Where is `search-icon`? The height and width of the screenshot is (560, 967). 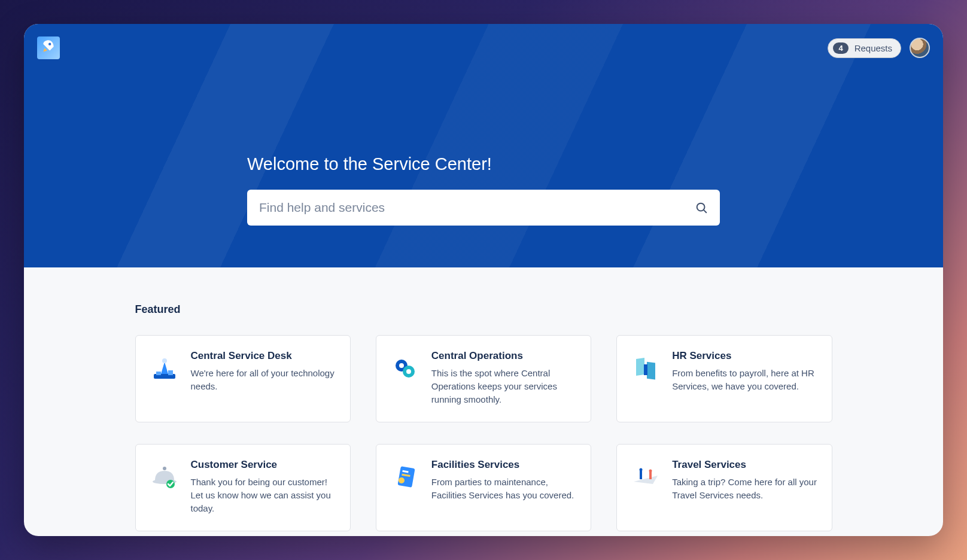
search-icon is located at coordinates (701, 208).